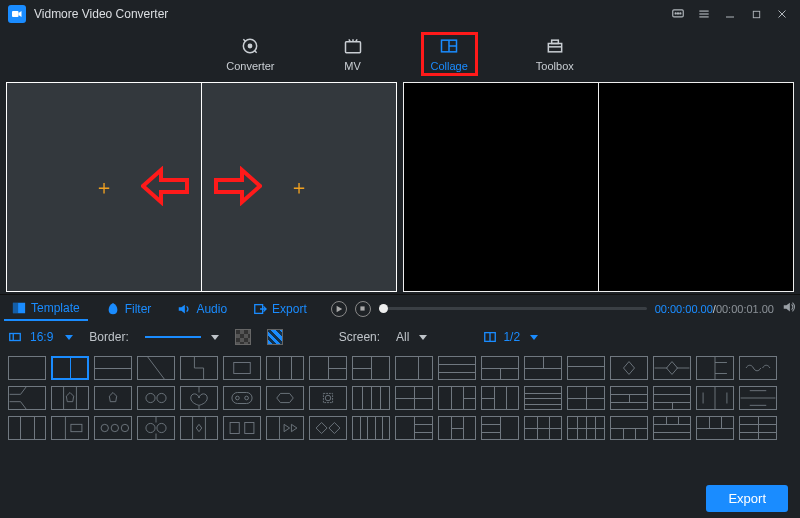  I want to click on nav-toolbox: Toolbox, so click(555, 54).